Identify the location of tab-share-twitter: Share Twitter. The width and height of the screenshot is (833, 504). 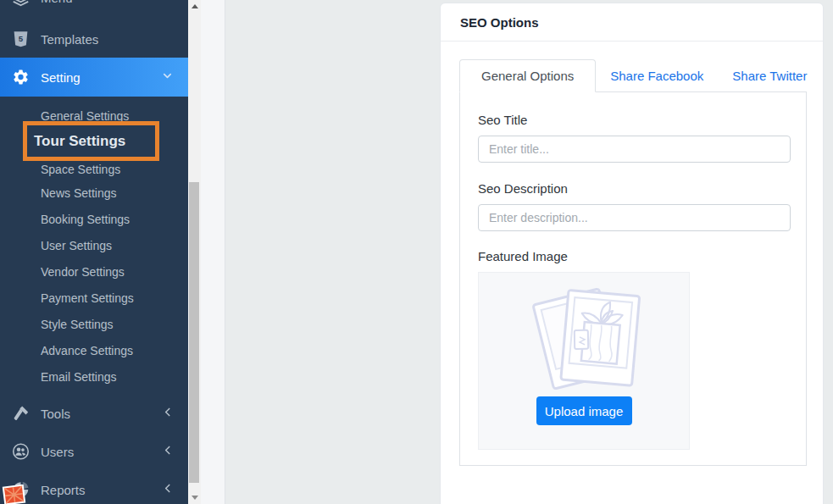
(769, 76).